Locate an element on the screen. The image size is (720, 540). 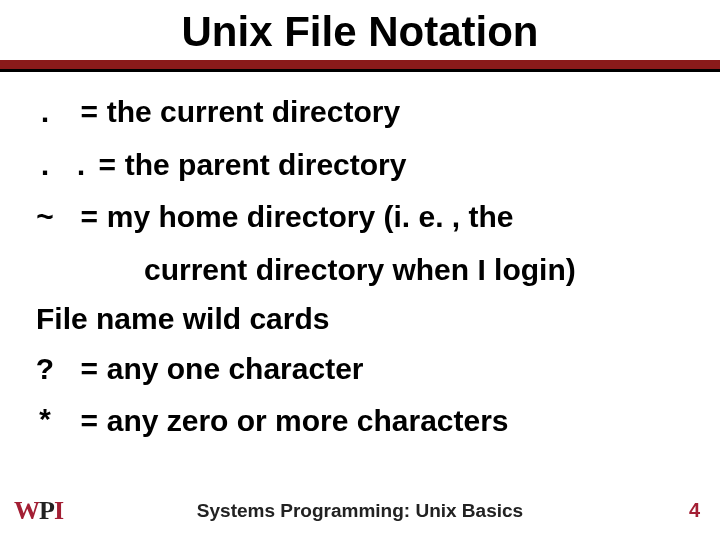
notation-dot: . = the current directory is located at coordinates (363, 114).